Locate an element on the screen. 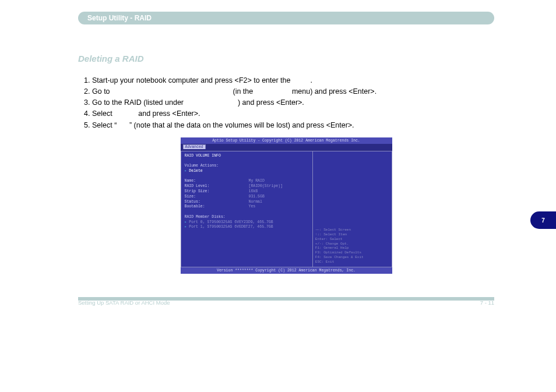 The image size is (556, 392). size-value: 931.5GB is located at coordinates (256, 197).